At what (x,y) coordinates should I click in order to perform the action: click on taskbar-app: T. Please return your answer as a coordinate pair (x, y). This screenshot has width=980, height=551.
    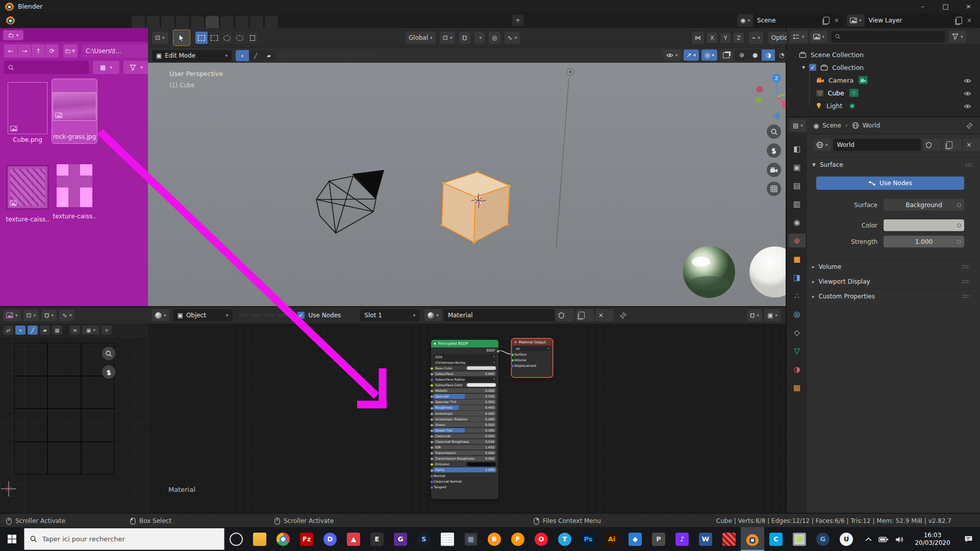
    Looking at the image, I should click on (565, 539).